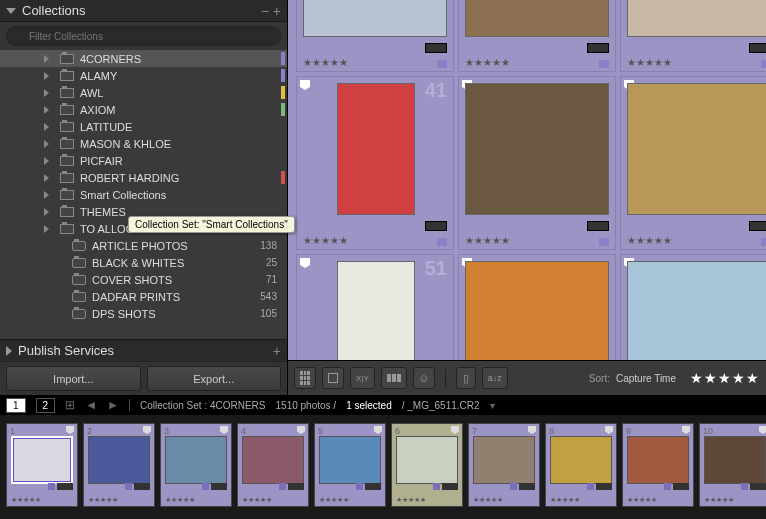  What do you see at coordinates (144, 11) in the screenshot?
I see `collections-panel-header: Collections − +` at bounding box center [144, 11].